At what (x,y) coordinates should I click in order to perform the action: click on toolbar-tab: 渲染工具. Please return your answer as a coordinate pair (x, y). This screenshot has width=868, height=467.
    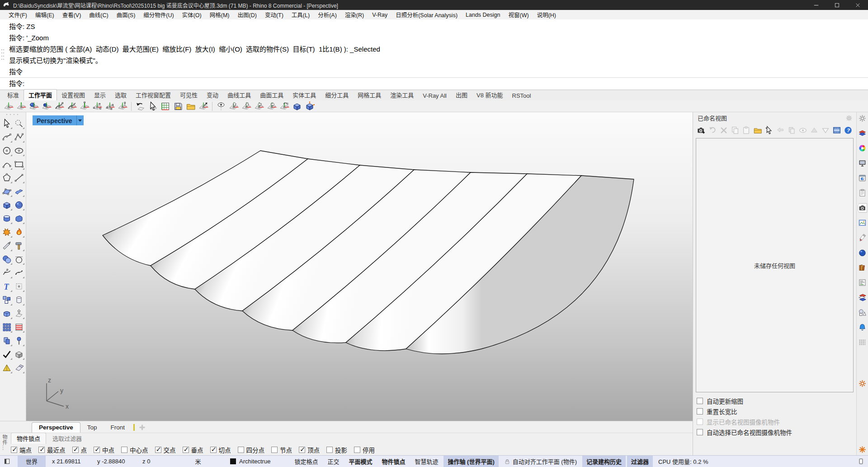
    Looking at the image, I should click on (402, 95).